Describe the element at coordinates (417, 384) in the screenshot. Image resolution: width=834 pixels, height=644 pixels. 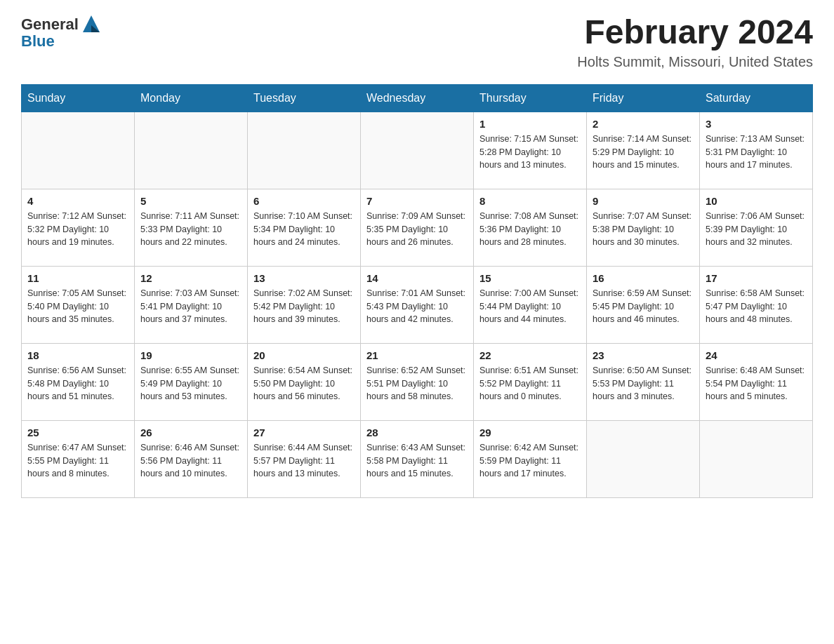
I see `day-info: Sunrise: 6:52 AM Sunset: 5:51 PM Dayligh…` at that location.